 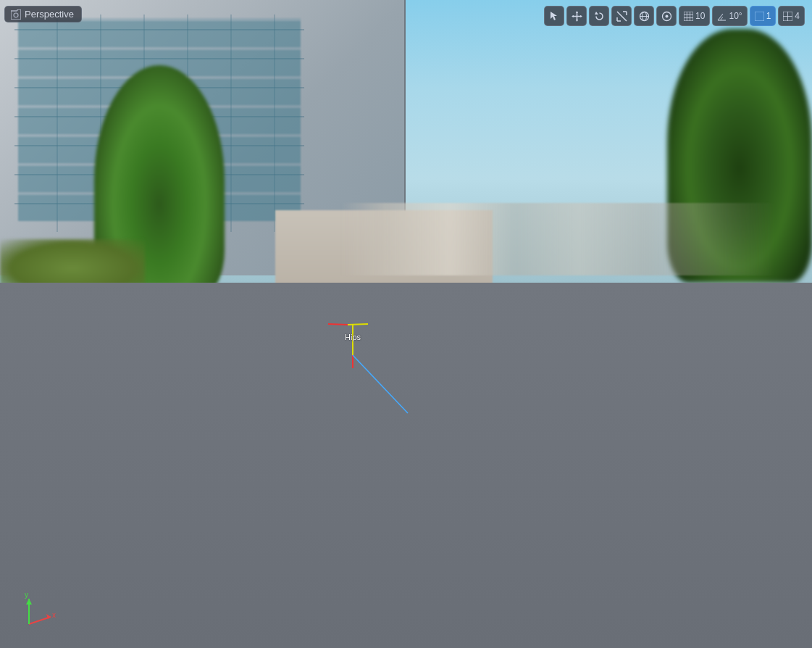 What do you see at coordinates (700, 16) in the screenshot?
I see `grid-value: 10` at bounding box center [700, 16].